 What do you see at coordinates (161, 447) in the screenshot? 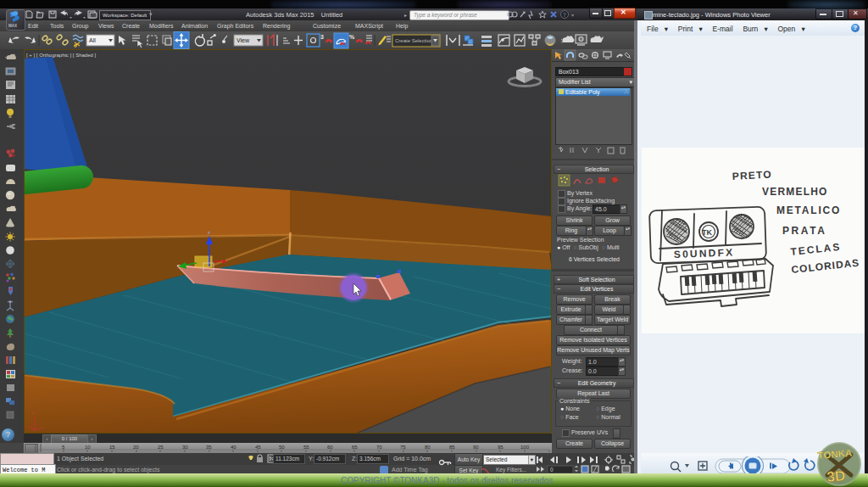
I see `svg-text: 25` at bounding box center [161, 447].